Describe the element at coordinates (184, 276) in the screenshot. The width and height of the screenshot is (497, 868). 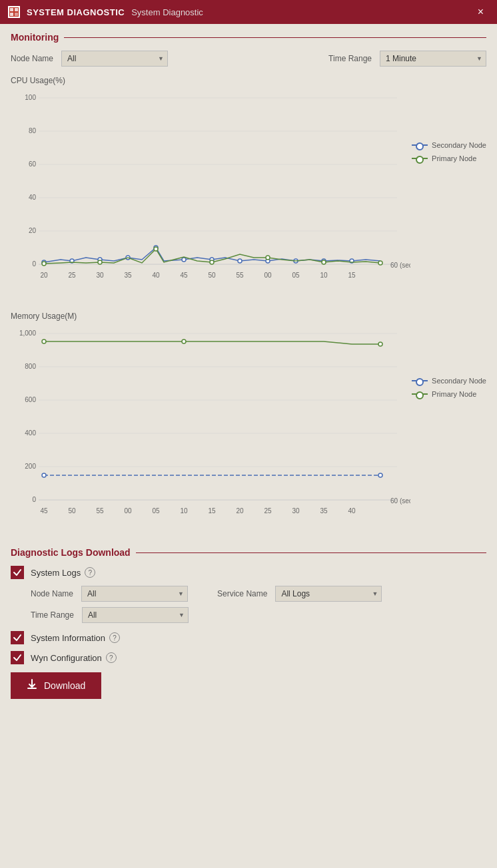
I see `svg-text: 45` at that location.